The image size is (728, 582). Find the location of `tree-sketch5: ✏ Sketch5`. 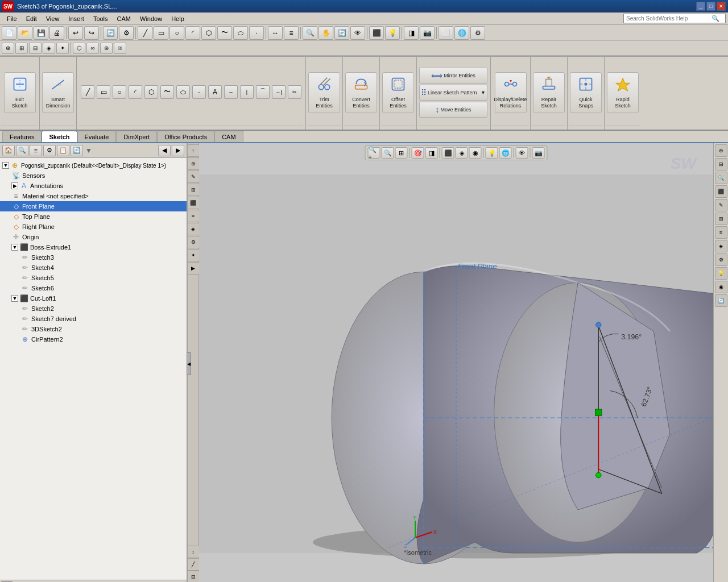

tree-sketch5: ✏ Sketch5 is located at coordinates (93, 278).